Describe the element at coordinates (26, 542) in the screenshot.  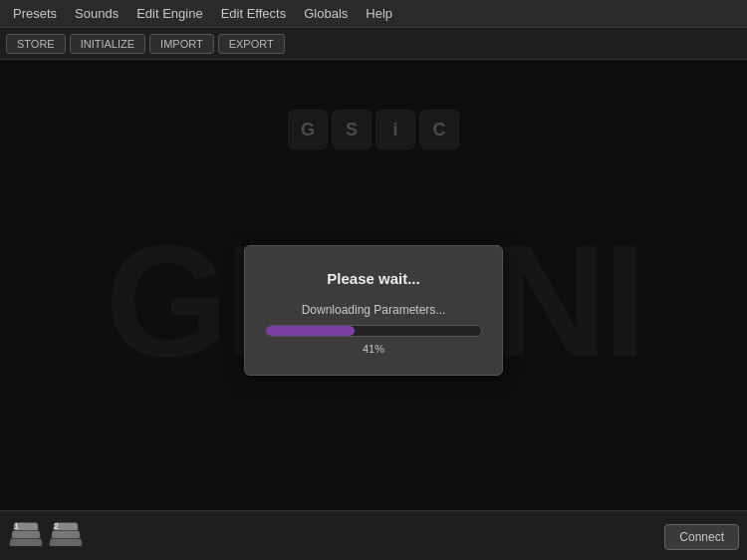
I see `layer-shape-bot` at that location.